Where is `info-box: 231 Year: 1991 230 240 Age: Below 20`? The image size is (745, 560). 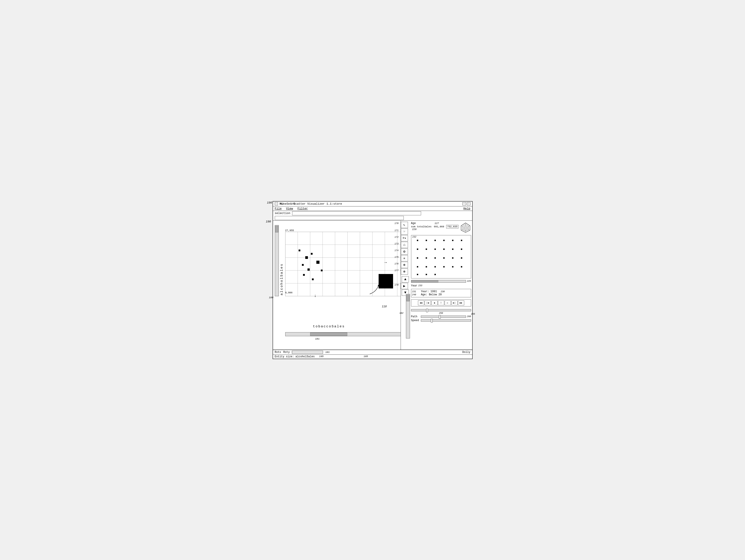
info-box: 231 Year: 1991 230 240 Age: Below 20 is located at coordinates (441, 293).